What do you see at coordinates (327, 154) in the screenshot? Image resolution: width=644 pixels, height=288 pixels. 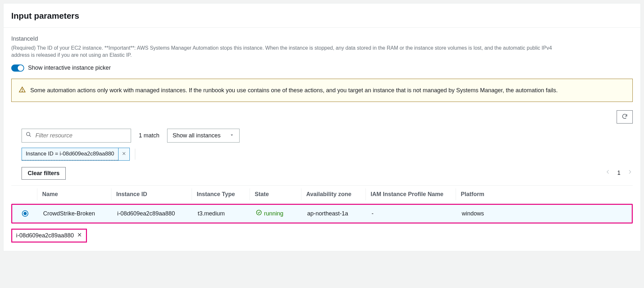 I see `filter-chip-row: Instance ID = i-08d609ea2c89aa880` at bounding box center [327, 154].